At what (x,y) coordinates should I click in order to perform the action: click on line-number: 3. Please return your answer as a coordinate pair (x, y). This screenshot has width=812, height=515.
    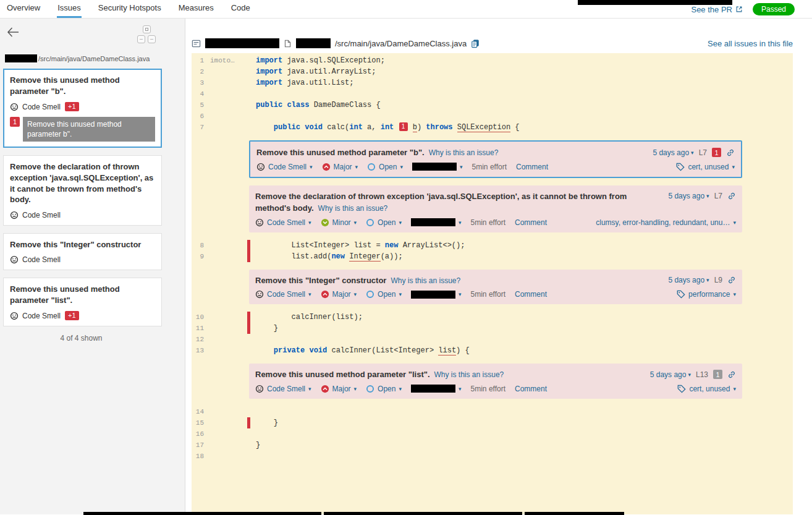
    Looking at the image, I should click on (201, 83).